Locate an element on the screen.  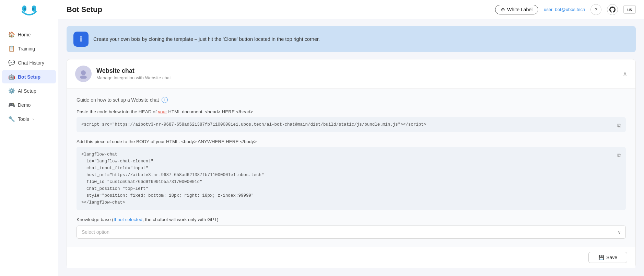
page-header: Bot Setup ⊕ White Label user_bot@ubos.te… is located at coordinates (351, 10).